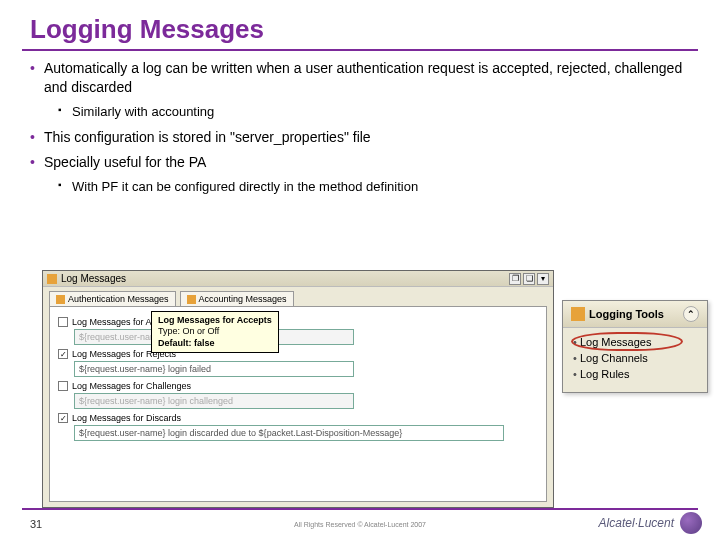 The image size is (720, 540). What do you see at coordinates (543, 279) in the screenshot?
I see `window-minimize-icon: ▾` at bounding box center [543, 279].